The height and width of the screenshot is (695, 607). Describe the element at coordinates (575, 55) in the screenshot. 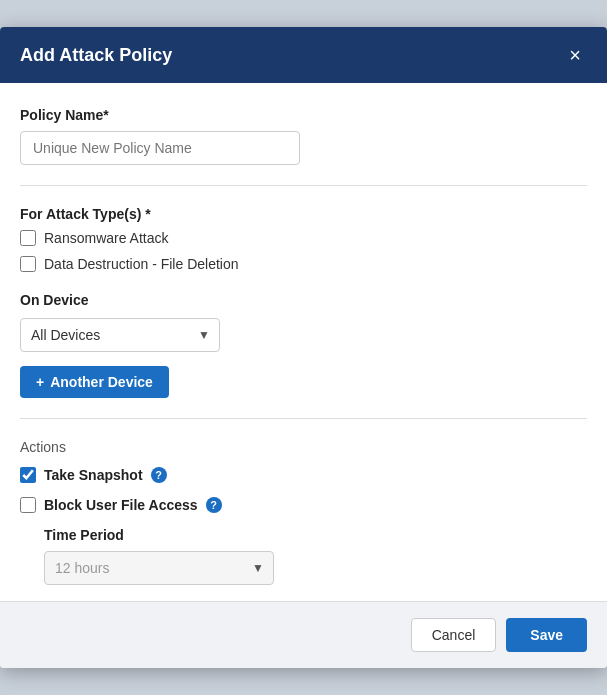

I see `close-button: ×` at that location.